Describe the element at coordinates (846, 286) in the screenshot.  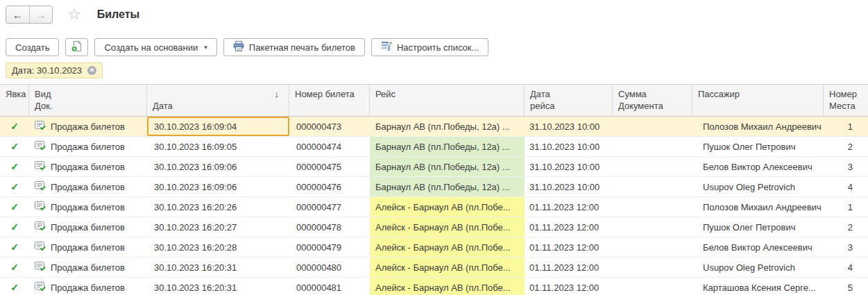
I see `seat-number-cell: 5` at that location.